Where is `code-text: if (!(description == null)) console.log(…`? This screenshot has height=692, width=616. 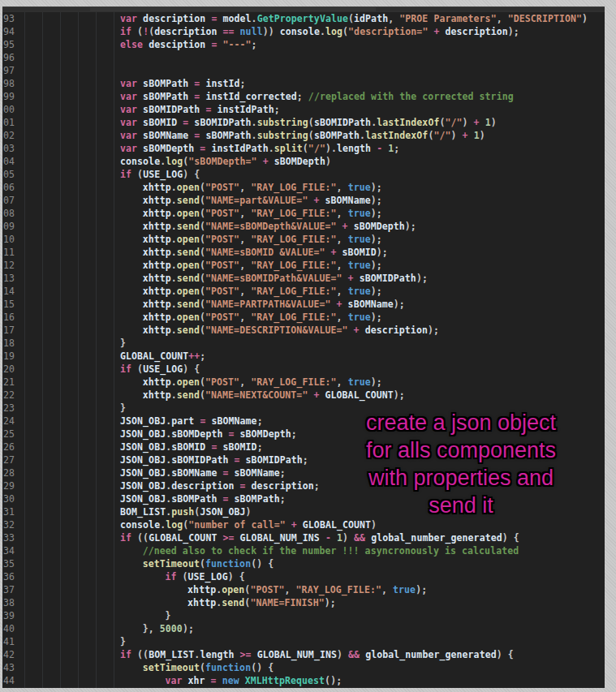 code-text: if (!(description == null)) console.log(… is located at coordinates (268, 32).